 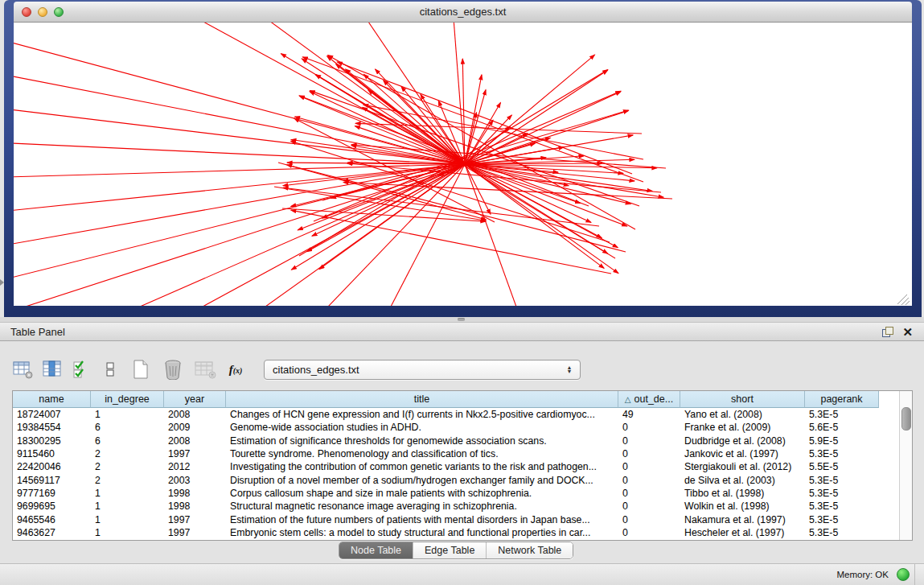 What do you see at coordinates (51, 399) in the screenshot?
I see `column-header-name: name` at bounding box center [51, 399].